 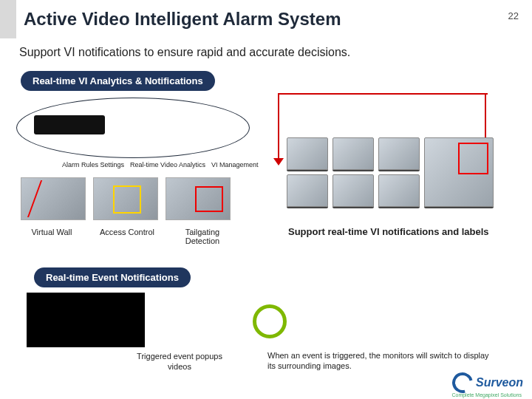 I want to click on label-alarm-rules: Alarm Rules Settings, so click(x=93, y=165).